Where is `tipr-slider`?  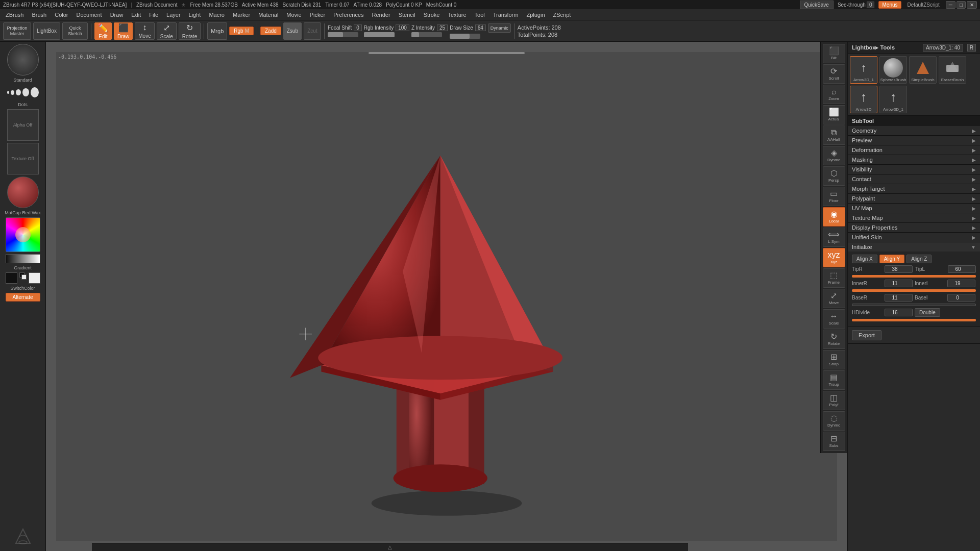
tipr-slider is located at coordinates (914, 277).